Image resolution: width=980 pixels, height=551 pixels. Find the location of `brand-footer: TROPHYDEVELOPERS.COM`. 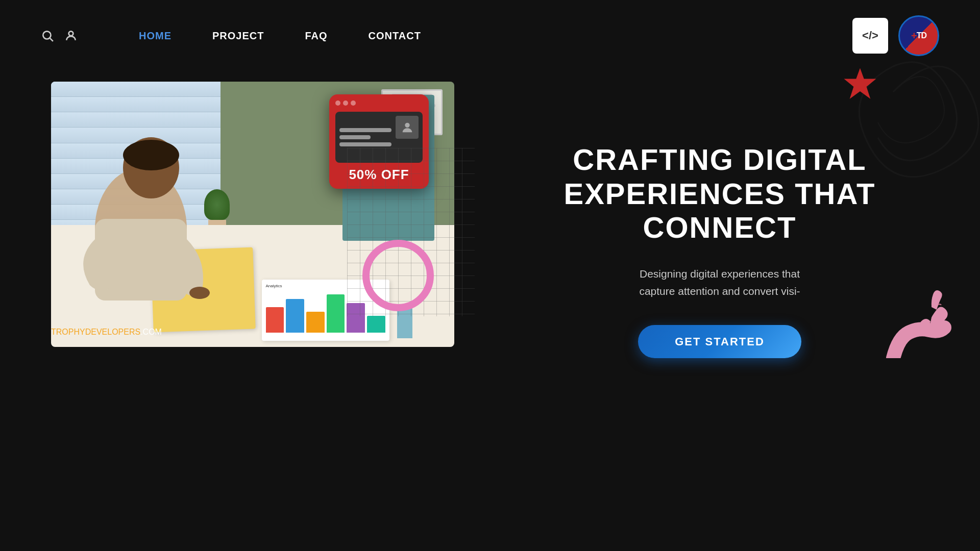

brand-footer: TROPHYDEVELOPERS.COM is located at coordinates (106, 332).